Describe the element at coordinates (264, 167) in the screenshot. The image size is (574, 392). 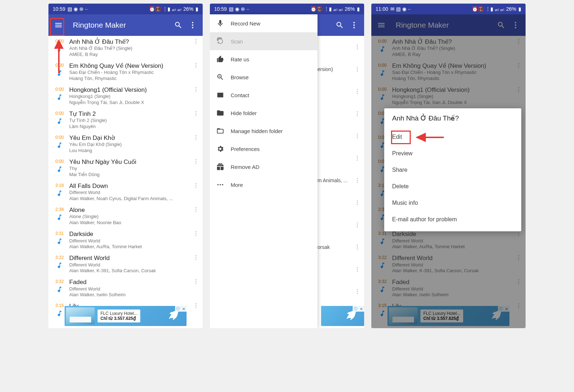
I see `drawer-item-gift: Remove AD` at that location.